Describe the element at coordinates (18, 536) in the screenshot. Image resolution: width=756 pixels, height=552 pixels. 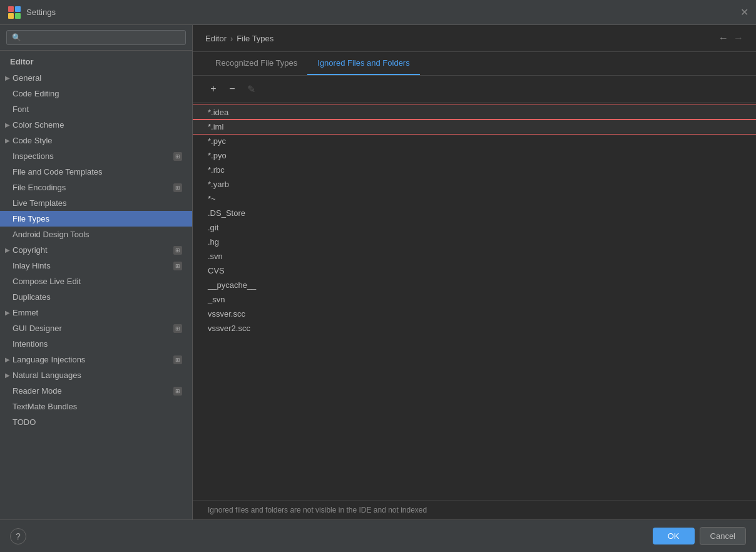
I see `footer-left: ?` at that location.